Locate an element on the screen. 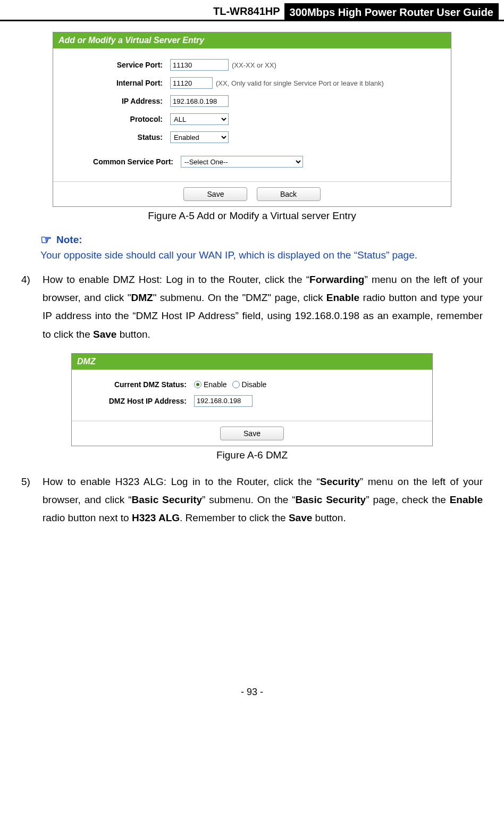  status-label: Status: is located at coordinates (112, 137).